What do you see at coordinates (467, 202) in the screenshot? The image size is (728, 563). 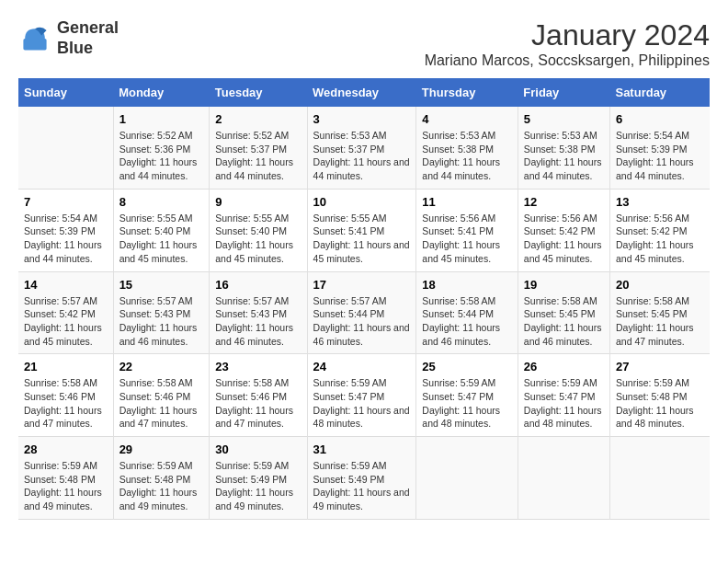 I see `day-number: 11` at bounding box center [467, 202].